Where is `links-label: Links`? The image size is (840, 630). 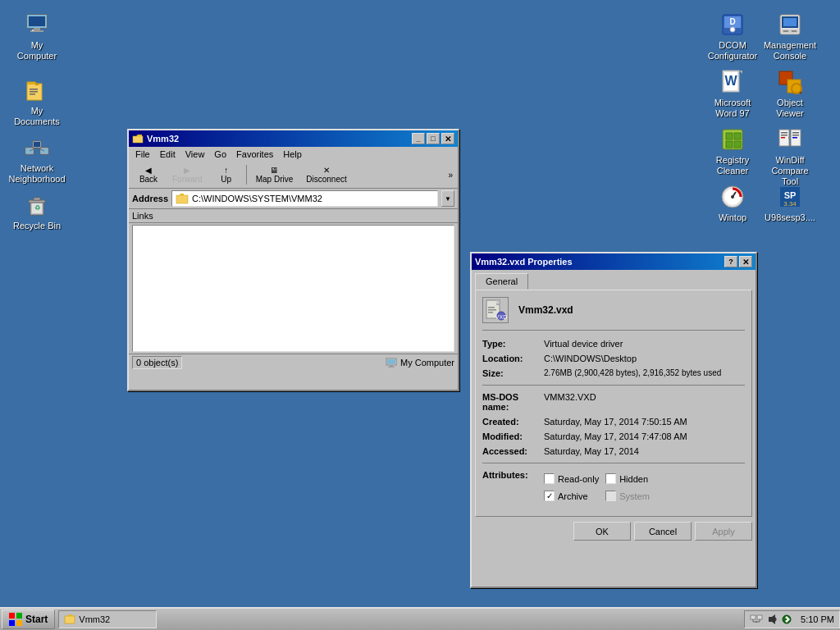 links-label: Links is located at coordinates (143, 216).